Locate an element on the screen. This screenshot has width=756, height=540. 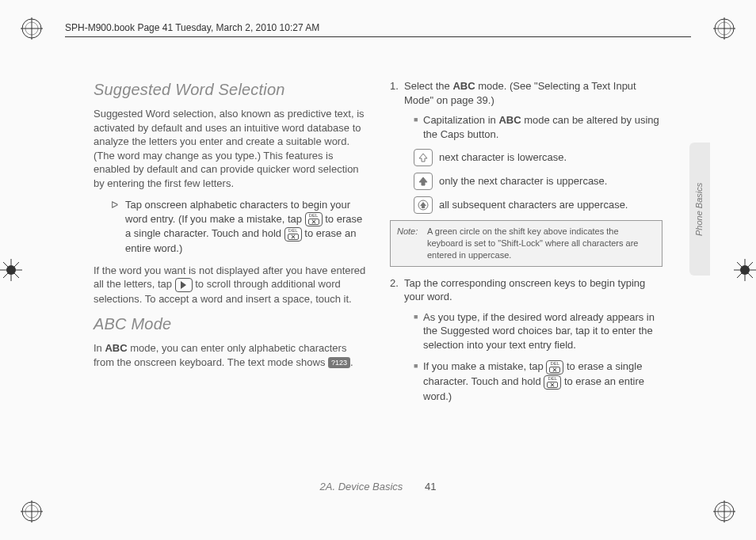
shift-state-single-upper: only the next character is uppercase. is located at coordinates (538, 181).